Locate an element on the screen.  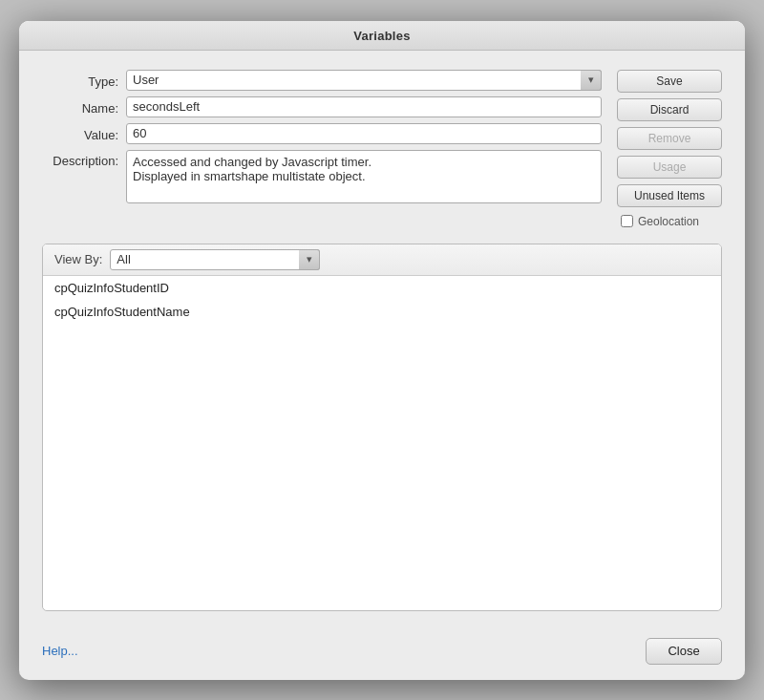
view-by-label: View By: is located at coordinates (78, 260).